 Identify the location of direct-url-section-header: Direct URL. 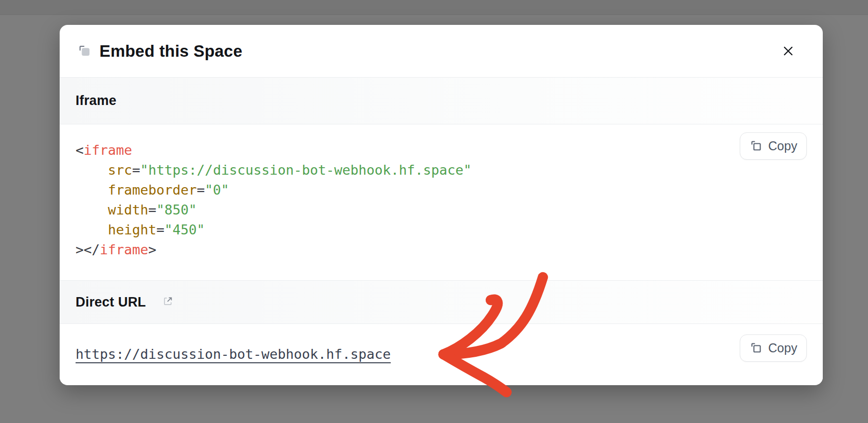
(441, 302).